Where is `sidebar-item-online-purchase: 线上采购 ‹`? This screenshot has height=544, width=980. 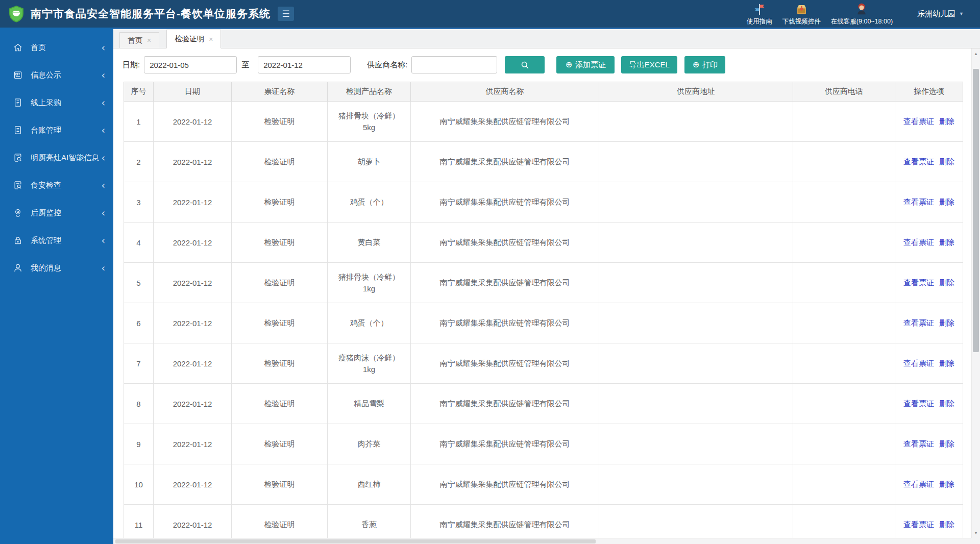 sidebar-item-online-purchase: 线上采购 ‹ is located at coordinates (57, 103).